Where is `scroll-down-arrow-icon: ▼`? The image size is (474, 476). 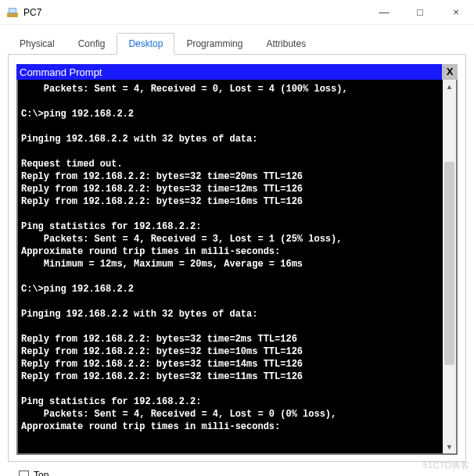 scroll-down-arrow-icon: ▼ is located at coordinates (449, 447).